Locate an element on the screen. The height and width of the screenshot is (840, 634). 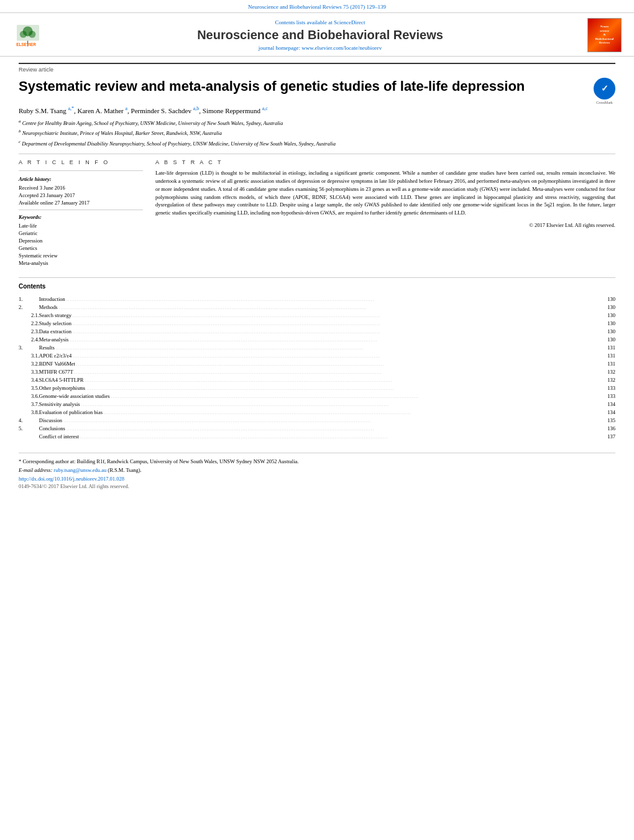
author-sup-a: a,* is located at coordinates (71, 108).